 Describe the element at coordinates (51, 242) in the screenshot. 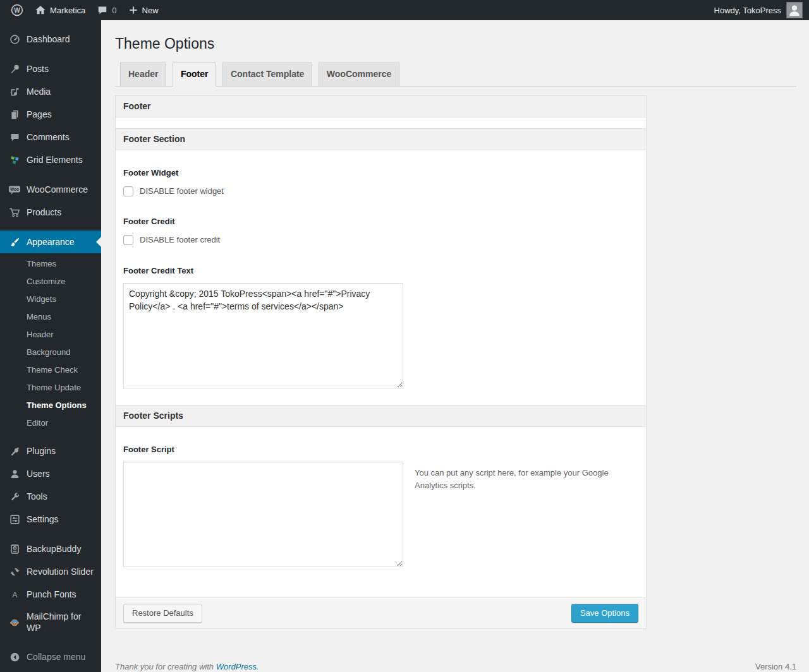

I see `sidebar-item-label: Appearance` at that location.